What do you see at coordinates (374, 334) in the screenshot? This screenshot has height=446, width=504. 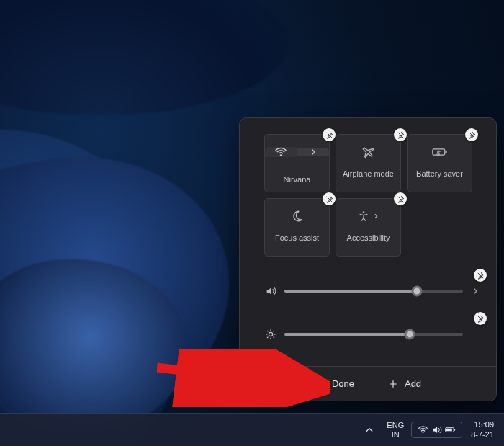 I see `brightness-slider` at bounding box center [374, 334].